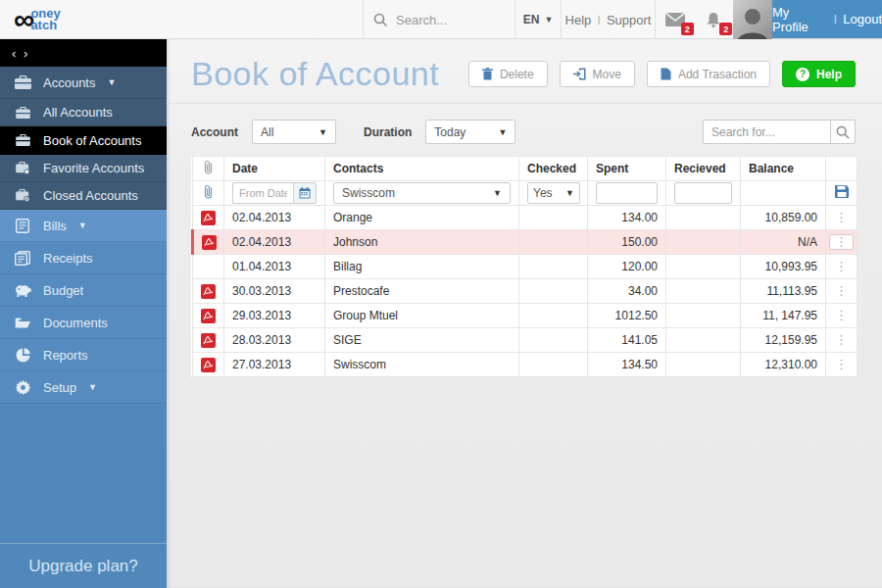 The image size is (882, 588). What do you see at coordinates (63, 290) in the screenshot?
I see `sidebar-item-label: Budget` at bounding box center [63, 290].